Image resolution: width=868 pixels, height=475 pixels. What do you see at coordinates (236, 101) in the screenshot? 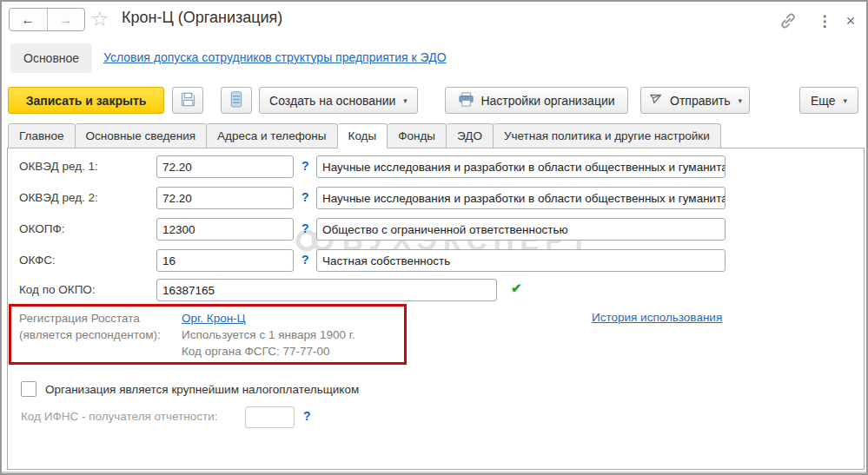
I see `register-records-button` at bounding box center [236, 101].